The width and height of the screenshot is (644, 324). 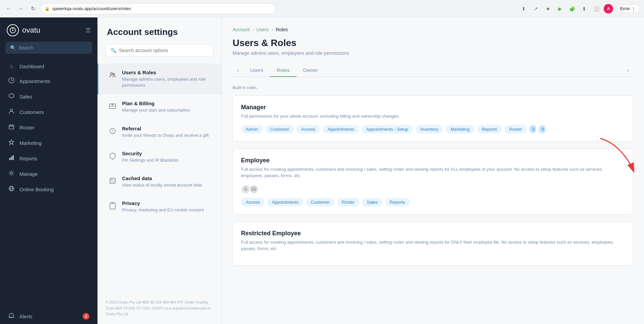 I want to click on sidebar-item-alerts: Alerts 2, so click(x=49, y=316).